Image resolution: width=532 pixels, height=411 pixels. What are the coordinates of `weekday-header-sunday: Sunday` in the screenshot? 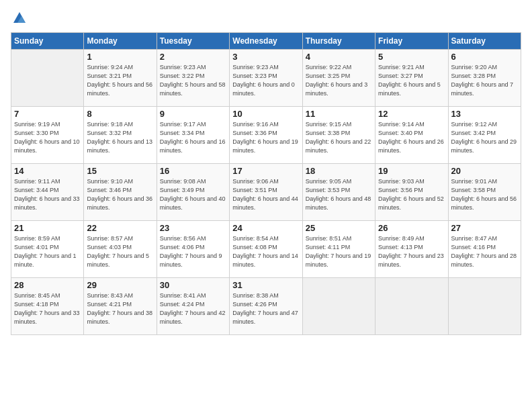 It's located at (48, 42).